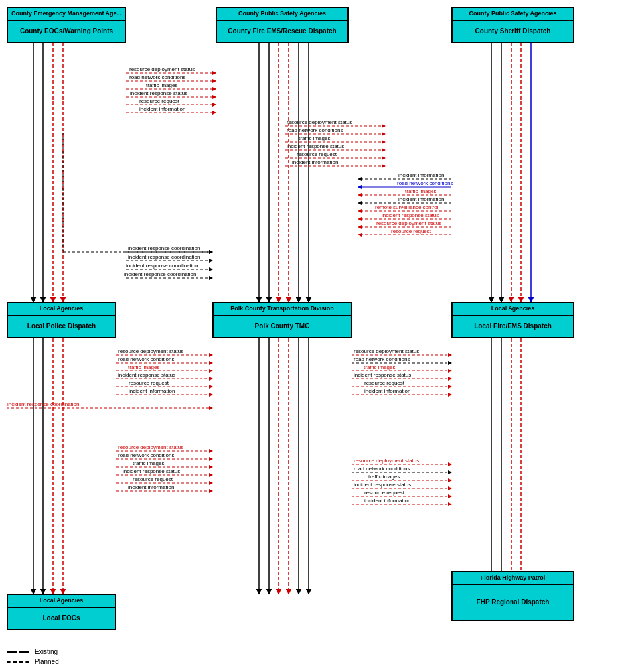 This screenshot has height=672, width=630. What do you see at coordinates (282, 326) in the screenshot?
I see `node-polk-tmc-body: Polk County TMC` at bounding box center [282, 326].